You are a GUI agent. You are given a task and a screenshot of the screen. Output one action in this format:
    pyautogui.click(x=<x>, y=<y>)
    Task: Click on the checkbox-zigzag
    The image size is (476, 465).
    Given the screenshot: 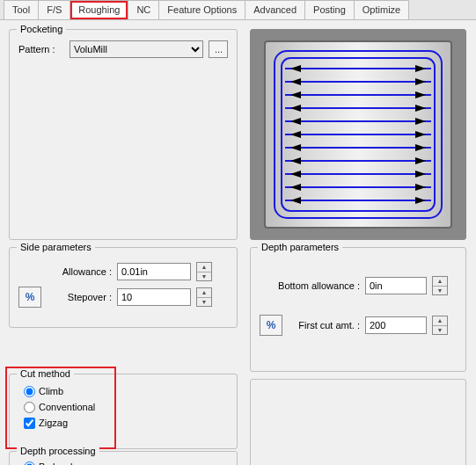 What is the action you would take?
    pyautogui.click(x=30, y=424)
    